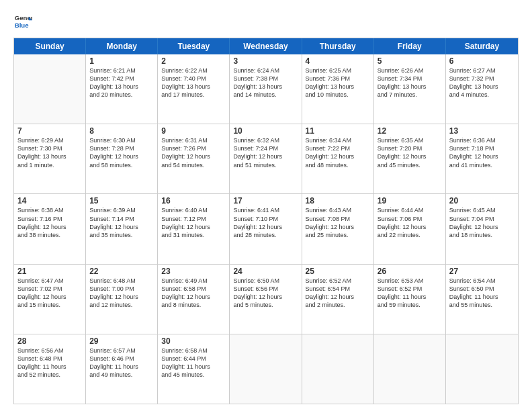 The image size is (532, 411). I want to click on day-info: Sunrise: 6:26 AM Sunset: 7:34 PM Dayligh…, so click(410, 83).